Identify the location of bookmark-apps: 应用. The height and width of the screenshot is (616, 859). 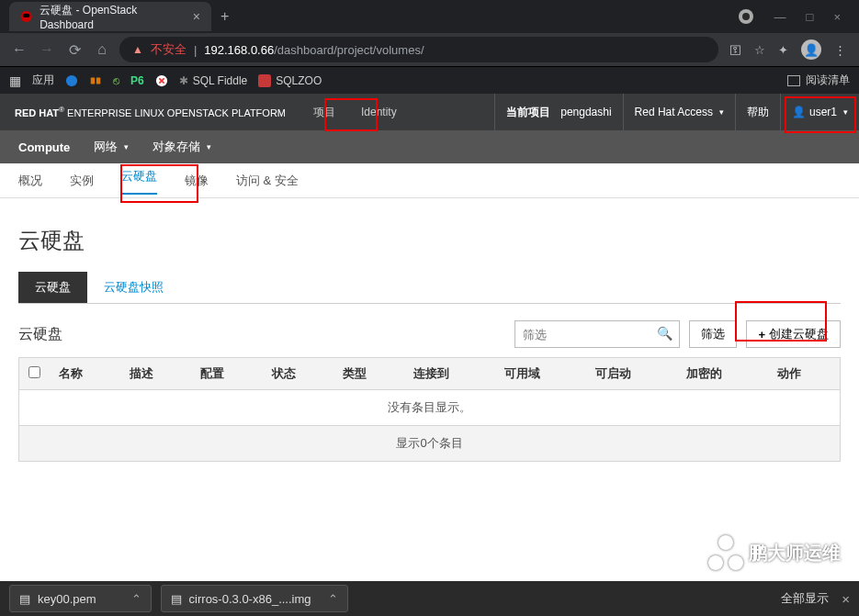
(43, 81).